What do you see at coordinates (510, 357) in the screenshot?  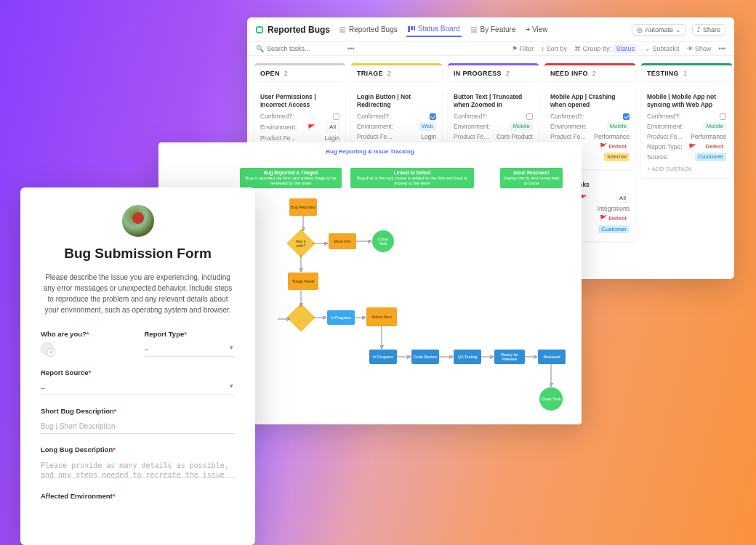 I see `node-ready-release: Ready for Release` at bounding box center [510, 357].